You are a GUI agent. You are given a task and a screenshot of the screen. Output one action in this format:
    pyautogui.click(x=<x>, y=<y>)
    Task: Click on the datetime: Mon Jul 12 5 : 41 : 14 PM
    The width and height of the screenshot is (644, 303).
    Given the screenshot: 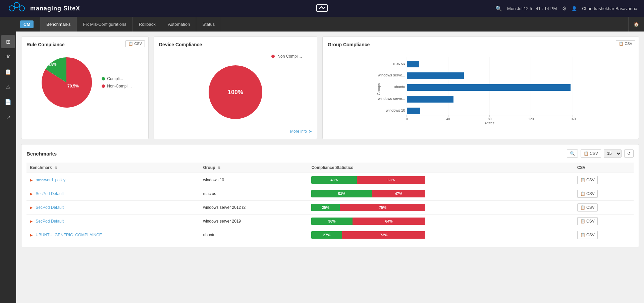 What is the action you would take?
    pyautogui.click(x=532, y=9)
    